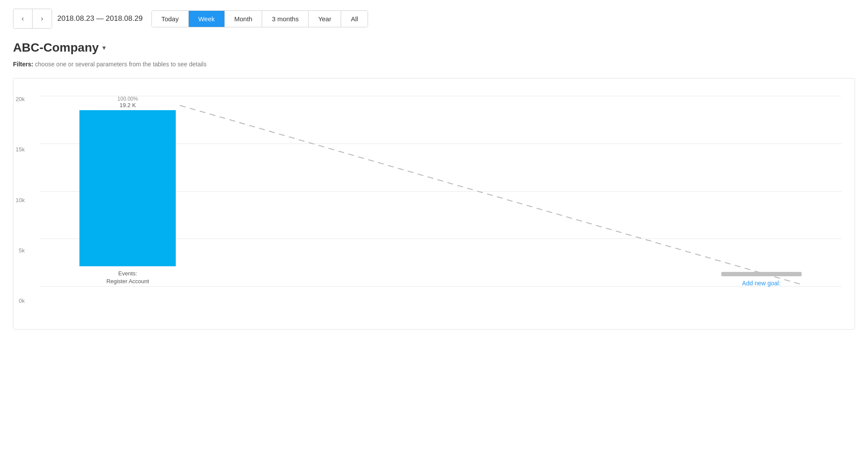  What do you see at coordinates (128, 102) in the screenshot?
I see `bar-label-top: 100.00% 19.2 K` at bounding box center [128, 102].